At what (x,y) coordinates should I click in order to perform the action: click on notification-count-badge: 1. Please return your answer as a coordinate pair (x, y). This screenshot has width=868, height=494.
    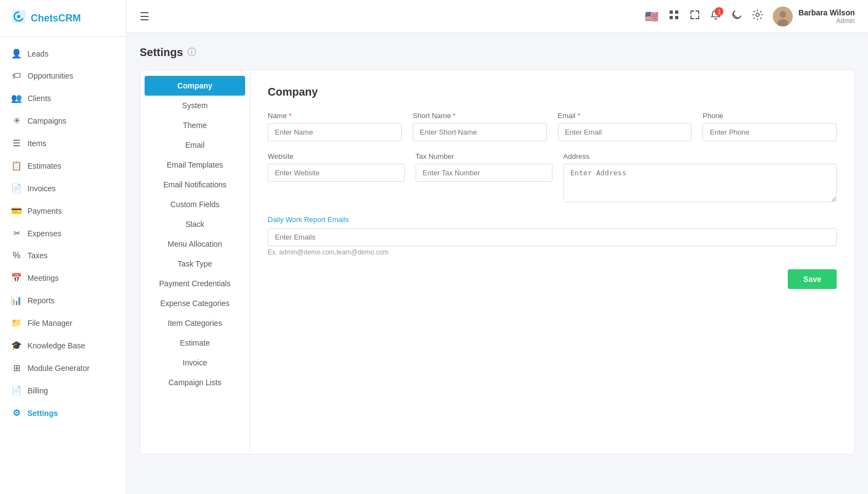
    Looking at the image, I should click on (719, 12).